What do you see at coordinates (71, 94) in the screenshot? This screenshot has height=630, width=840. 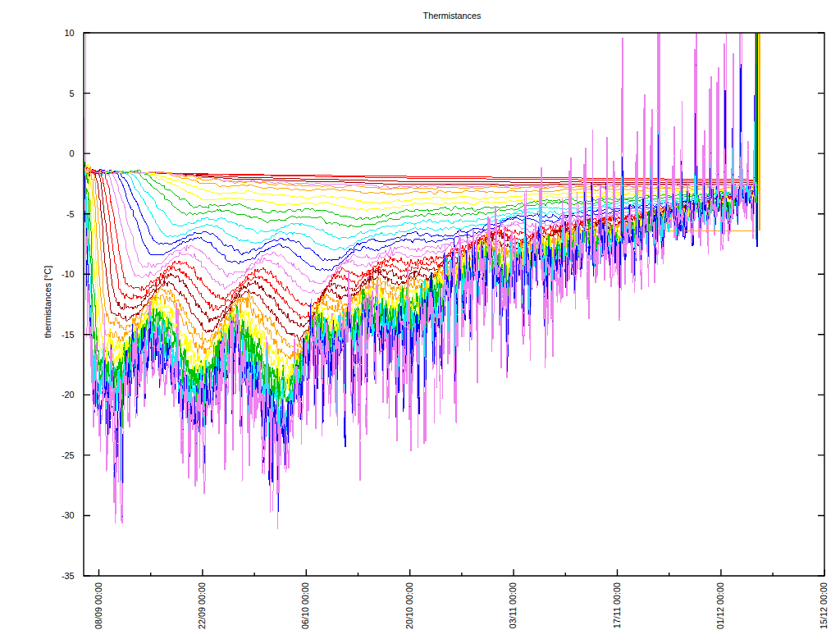 I see `svg-text: 5` at bounding box center [71, 94].